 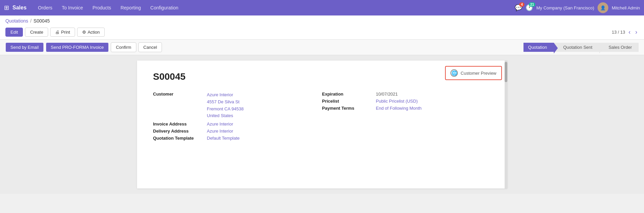 What do you see at coordinates (238, 106) in the screenshot?
I see `customer-field-row: Customer Azure Interior 4557 De Silva St…` at bounding box center [238, 106].